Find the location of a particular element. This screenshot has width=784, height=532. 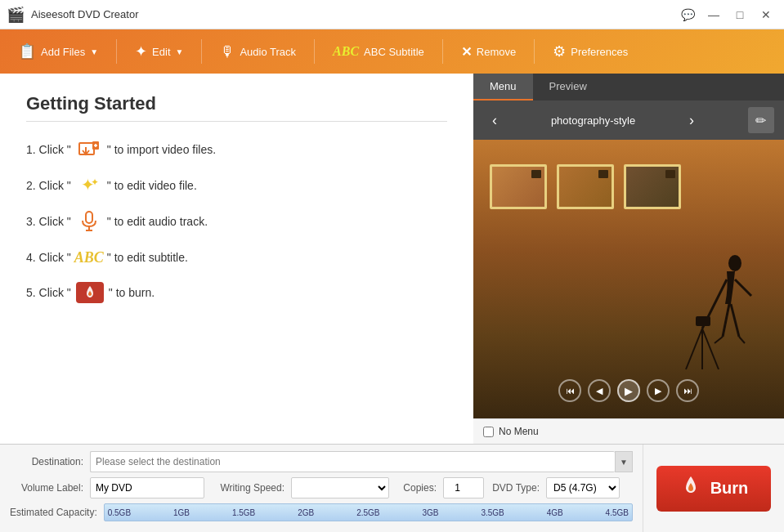

dvd-type-label: DVD Type: is located at coordinates (515, 488).